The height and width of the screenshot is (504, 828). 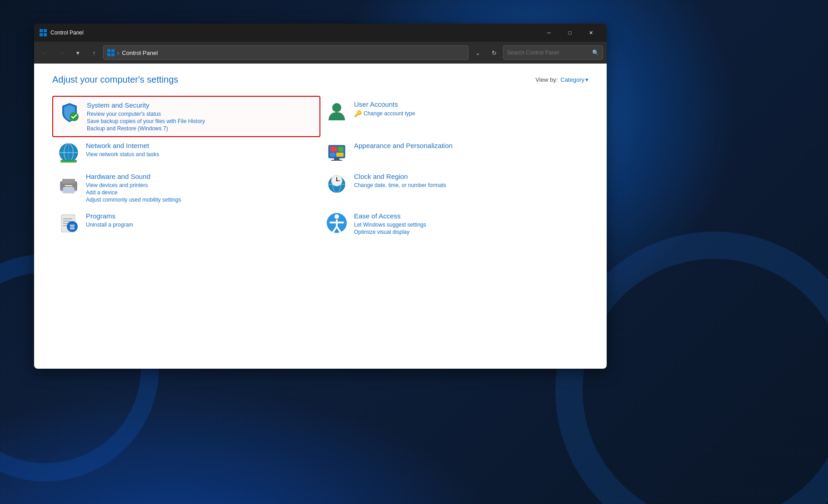 What do you see at coordinates (95, 53) in the screenshot?
I see `up-icon: ↑` at bounding box center [95, 53].